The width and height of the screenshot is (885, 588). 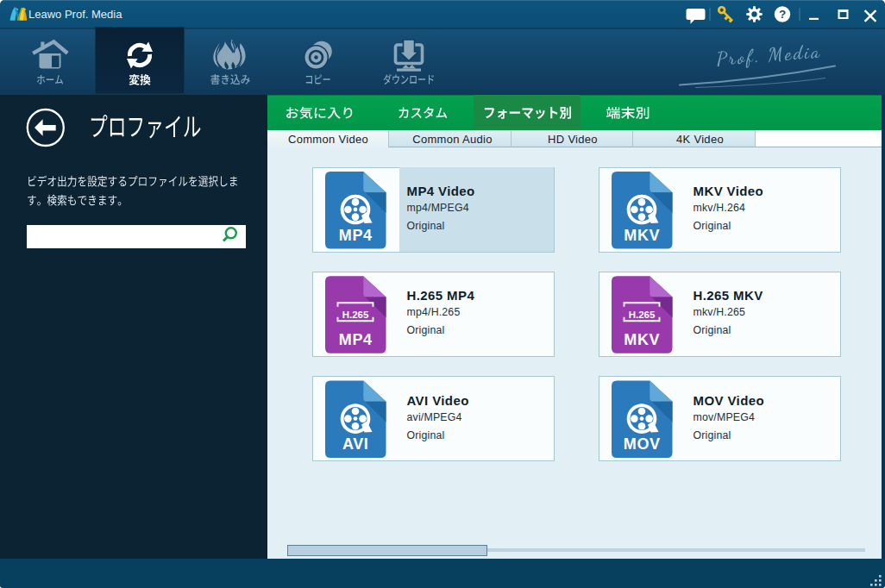 What do you see at coordinates (573, 140) in the screenshot?
I see `svg-text: HD Video` at bounding box center [573, 140].